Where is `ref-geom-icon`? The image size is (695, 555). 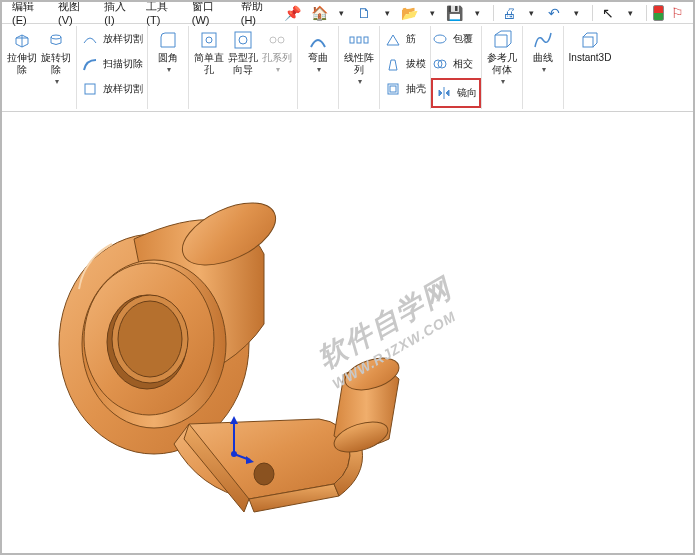 ref-geom-icon is located at coordinates (502, 40).